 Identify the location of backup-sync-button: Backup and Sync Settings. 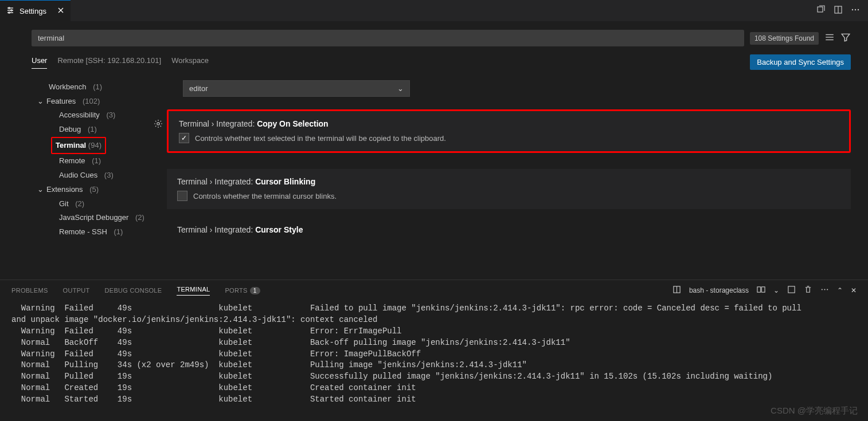
(800, 62).